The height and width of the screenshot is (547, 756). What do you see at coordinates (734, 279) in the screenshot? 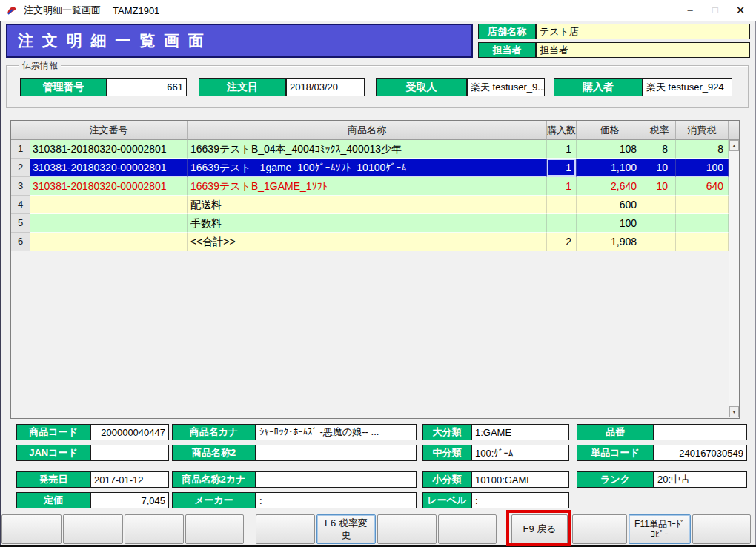
I see `vertical-scrollbar: ▲ ▼` at bounding box center [734, 279].